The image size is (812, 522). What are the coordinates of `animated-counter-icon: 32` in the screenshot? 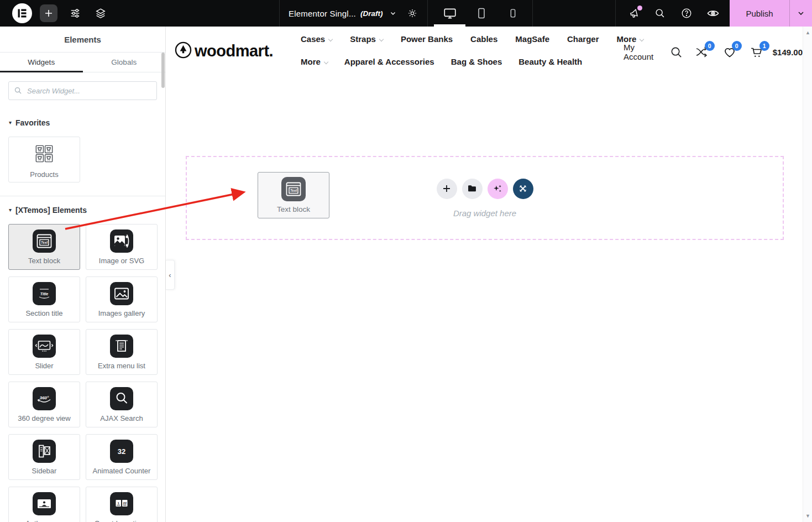 It's located at (122, 451).